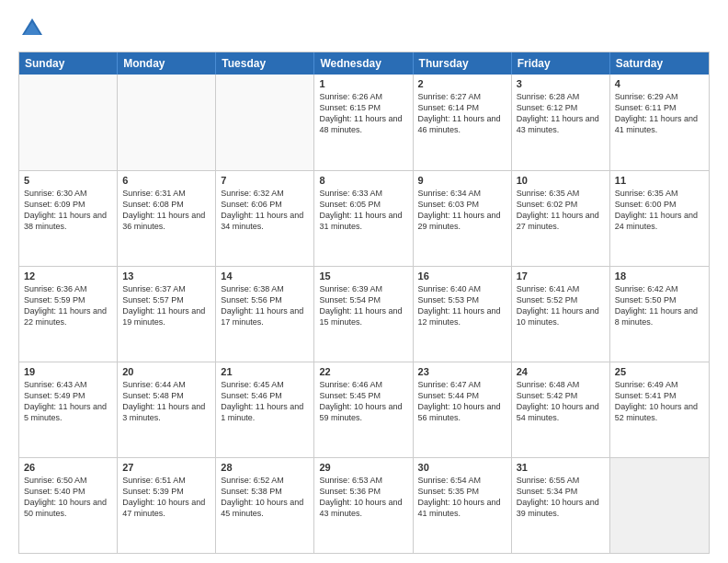 The image size is (728, 563). I want to click on day-cell-4: 4Sunrise: 6:29 AM Sunset: 6:11 PM Daylig…, so click(660, 122).